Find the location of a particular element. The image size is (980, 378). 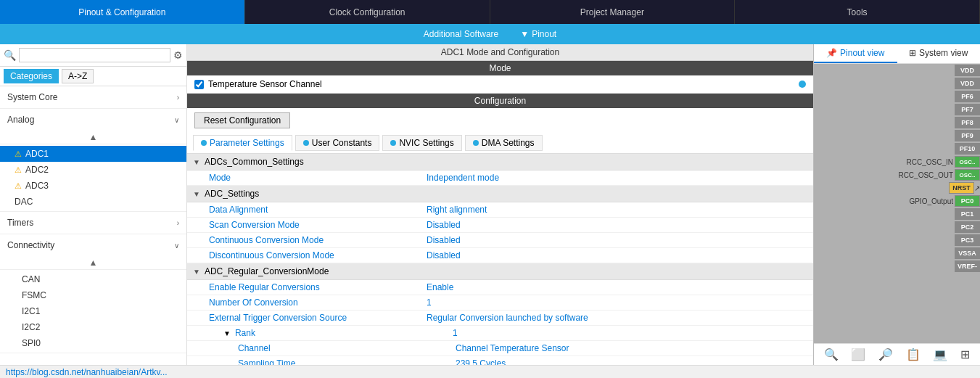

sidebar-content: System Core › Analog ∨ ▲ ⚠ ADC1 ⚠ is located at coordinates (93, 226).